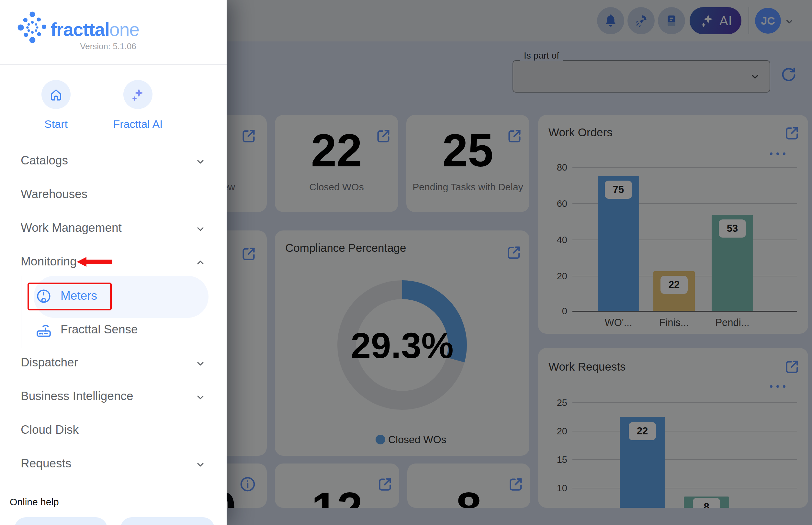  Describe the element at coordinates (56, 94) in the screenshot. I see `home-icon` at that location.